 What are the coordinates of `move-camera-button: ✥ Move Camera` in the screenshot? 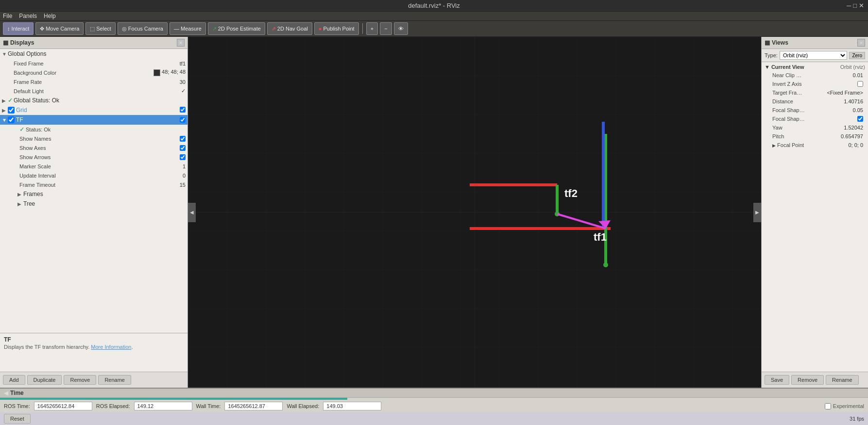 It's located at (59, 29).